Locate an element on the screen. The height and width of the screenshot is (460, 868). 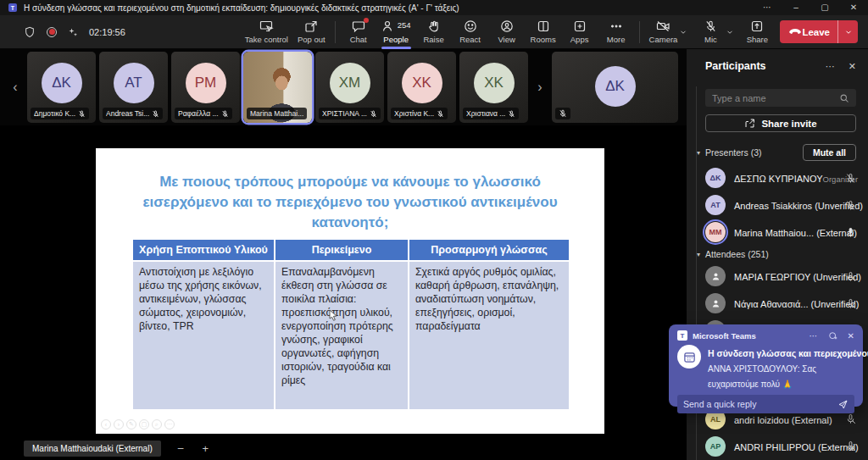
avatar-generic is located at coordinates (715, 276).